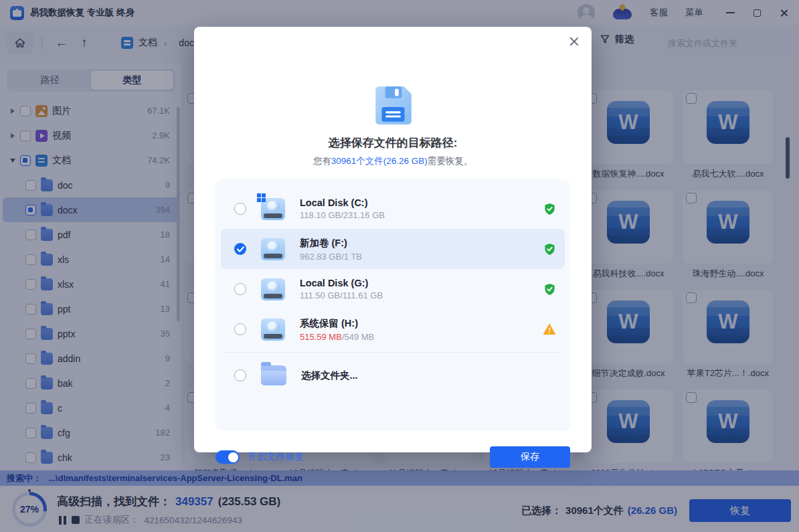 The height and width of the screenshot is (532, 799). I want to click on drive-name: 系统保留 (H:), so click(337, 324).